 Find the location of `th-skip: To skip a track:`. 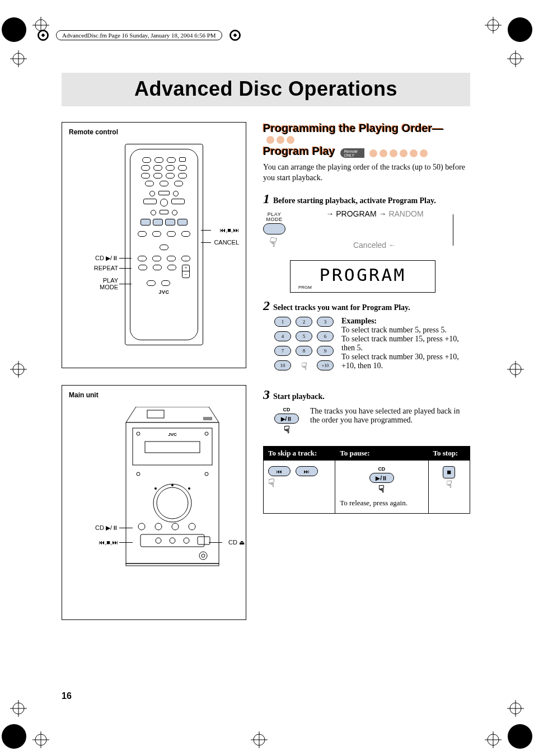

th-skip: To skip a track: is located at coordinates (299, 453).